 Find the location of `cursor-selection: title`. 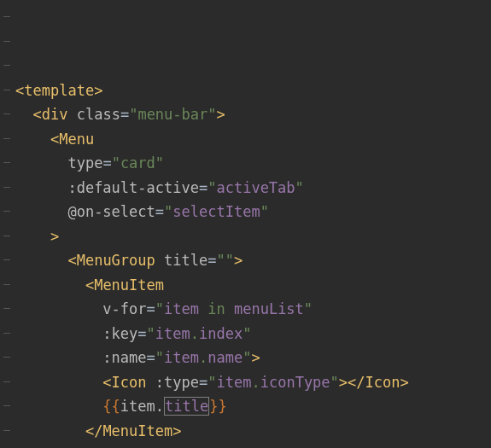

cursor-selection: title is located at coordinates (186, 406).